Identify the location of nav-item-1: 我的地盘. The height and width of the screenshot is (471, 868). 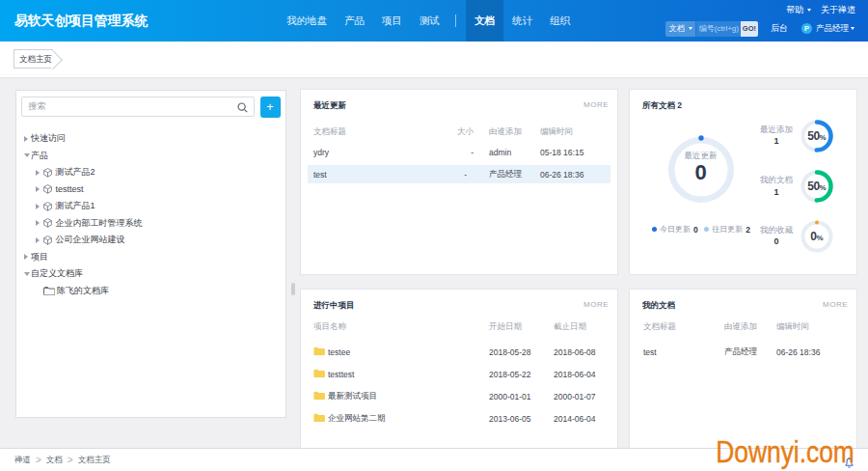
(307, 21).